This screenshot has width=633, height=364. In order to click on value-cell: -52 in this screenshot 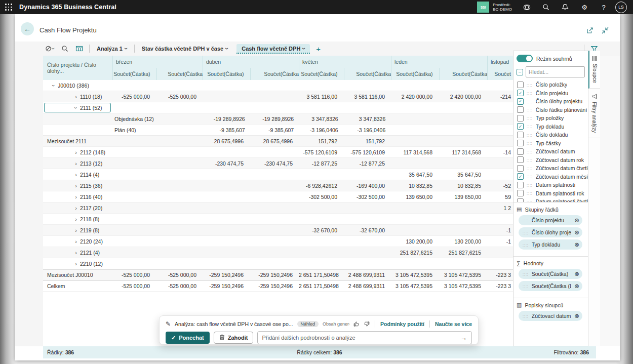, I will do `click(500, 186)`.